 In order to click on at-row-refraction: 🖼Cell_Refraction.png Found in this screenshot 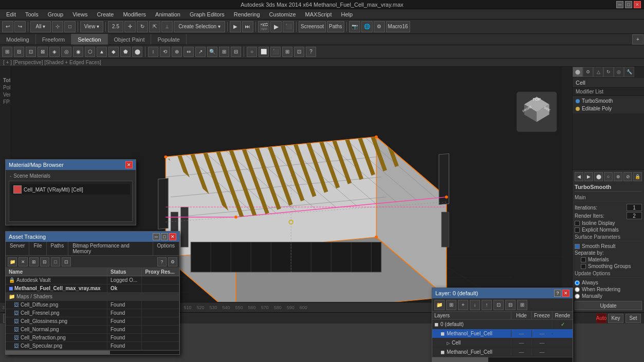, I will do `click(93, 338)`.